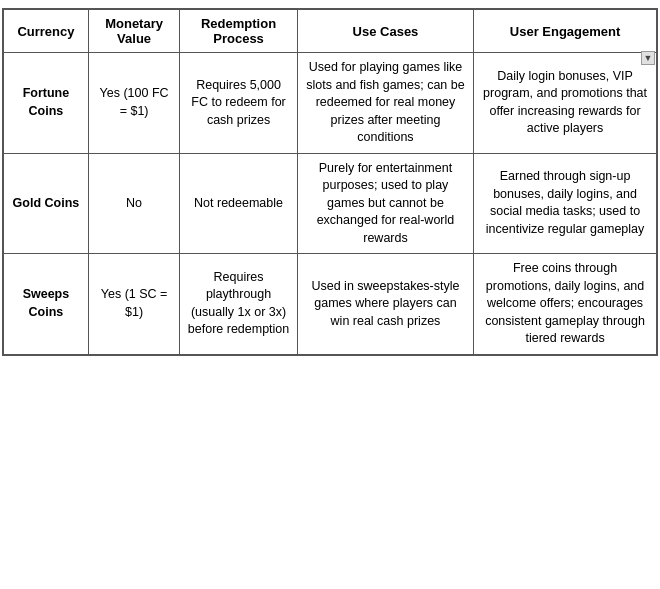  Describe the element at coordinates (648, 58) in the screenshot. I see `scroll-indicator: ▼` at that location.